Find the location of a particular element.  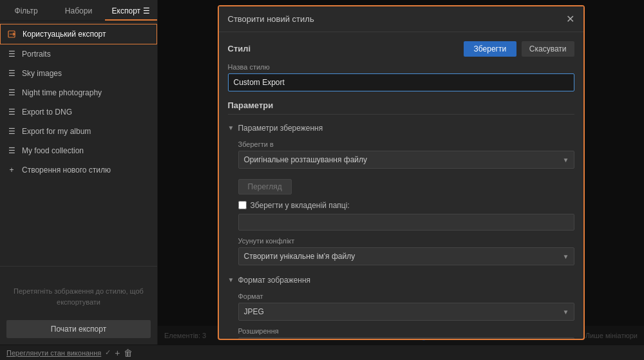

sidebar-item-custom-export: Користуацький експорт is located at coordinates (79, 34).